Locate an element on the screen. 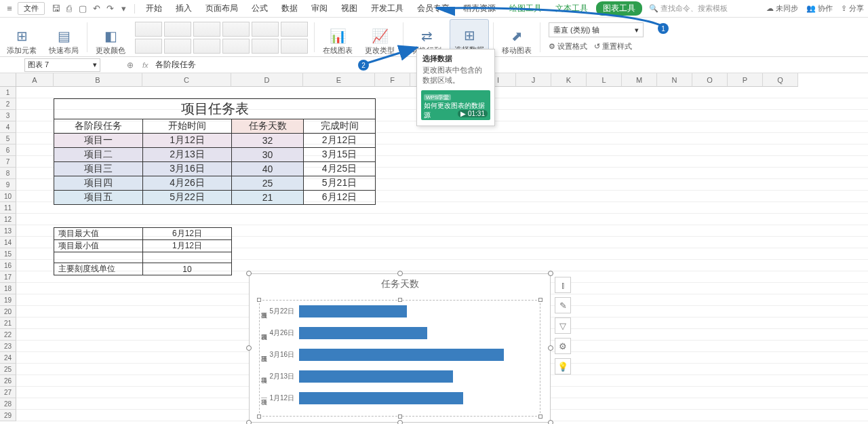  collab-button: 👥协作 is located at coordinates (819, 8).